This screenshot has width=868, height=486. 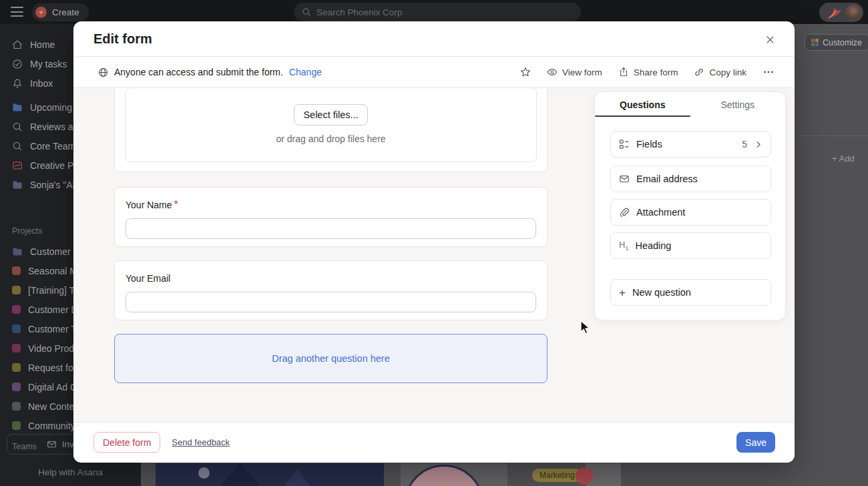 I want to click on share-icon, so click(x=624, y=72).